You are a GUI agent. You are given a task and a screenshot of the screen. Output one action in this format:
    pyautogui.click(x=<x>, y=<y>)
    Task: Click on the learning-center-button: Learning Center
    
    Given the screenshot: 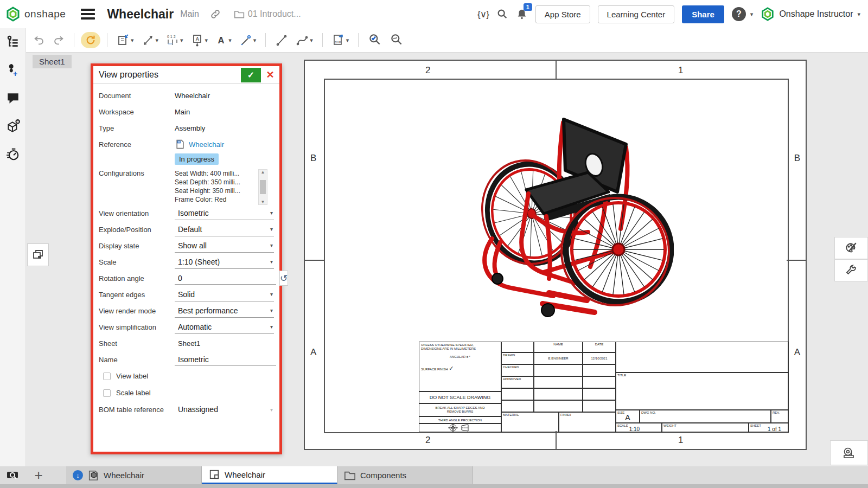 What is the action you would take?
    pyautogui.click(x=636, y=14)
    